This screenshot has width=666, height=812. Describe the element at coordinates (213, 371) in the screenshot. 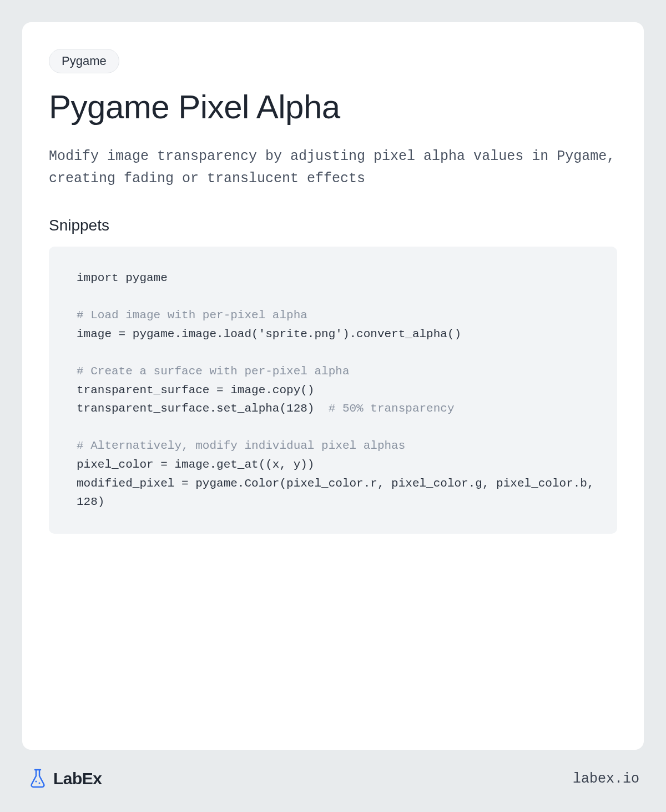

I see `code-comment: # Create a surface with per-pixel alpha` at that location.